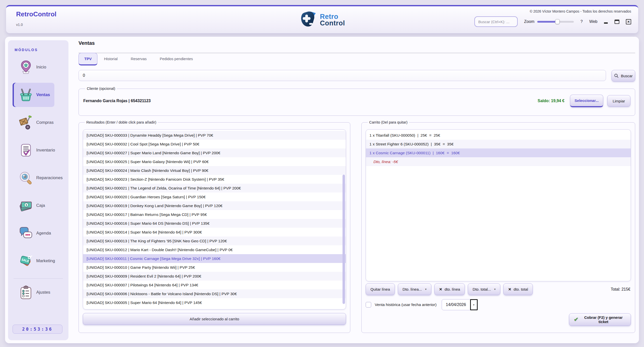 The width and height of the screenshot is (644, 347). What do you see at coordinates (214, 250) in the screenshot?
I see `result-row: [UNIDAD] SKU-000012 | Mario Kart - Doubl…` at bounding box center [214, 250].